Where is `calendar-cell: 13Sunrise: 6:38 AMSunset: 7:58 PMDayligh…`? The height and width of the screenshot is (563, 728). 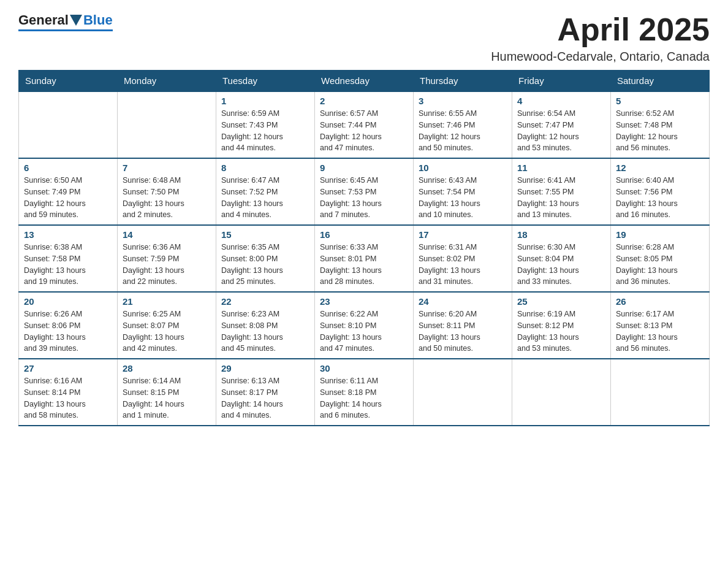 calendar-cell: 13Sunrise: 6:38 AMSunset: 7:58 PMDayligh… is located at coordinates (69, 259).